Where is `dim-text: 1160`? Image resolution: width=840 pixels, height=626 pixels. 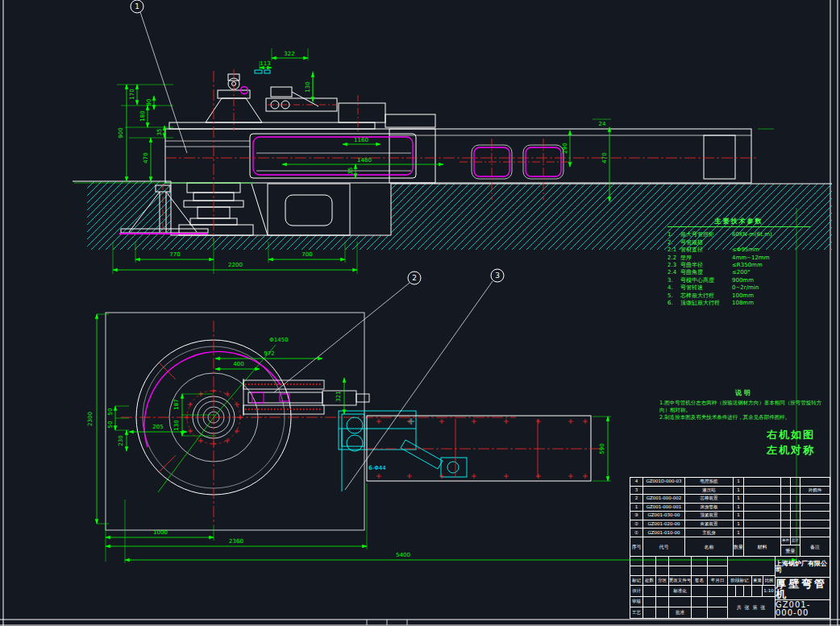 dim-text: 1160 is located at coordinates (361, 140).